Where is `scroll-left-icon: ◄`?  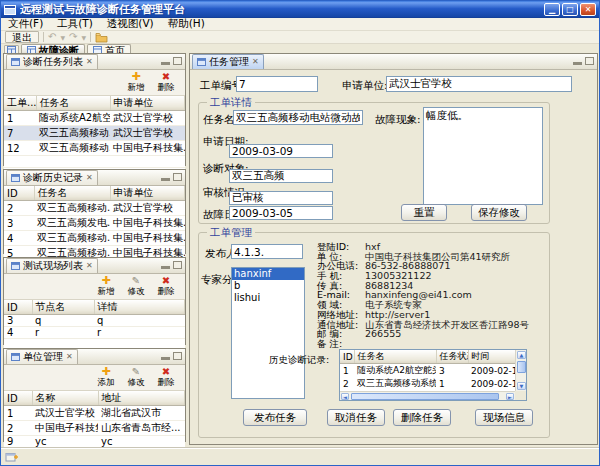 scroll-left-icon: ◄ is located at coordinates (345, 396).